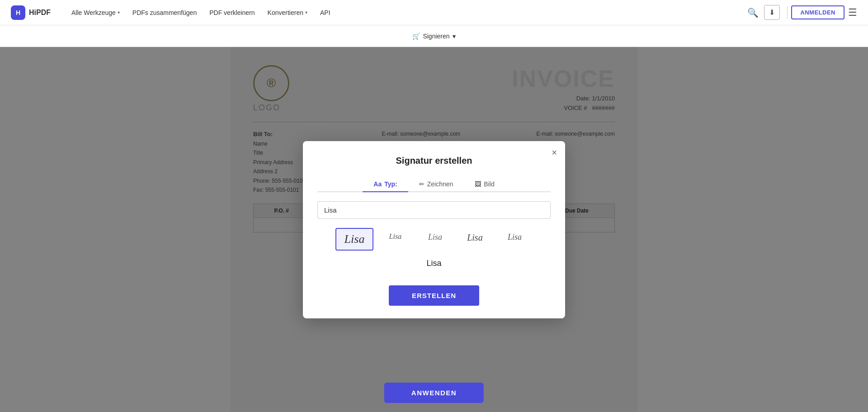 Image resolution: width=868 pixels, height=412 pixels. I want to click on draw-icon: ✏, so click(422, 184).